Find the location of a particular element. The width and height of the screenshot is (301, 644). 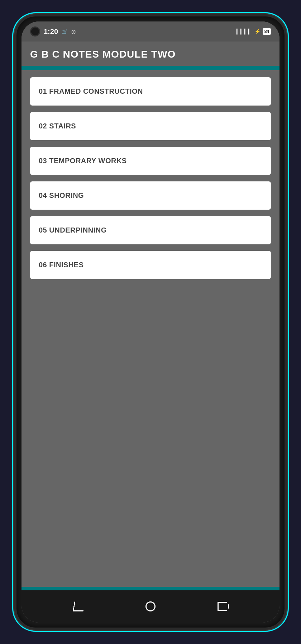

menu-item-06-label: 06 FINISHES is located at coordinates (61, 265).